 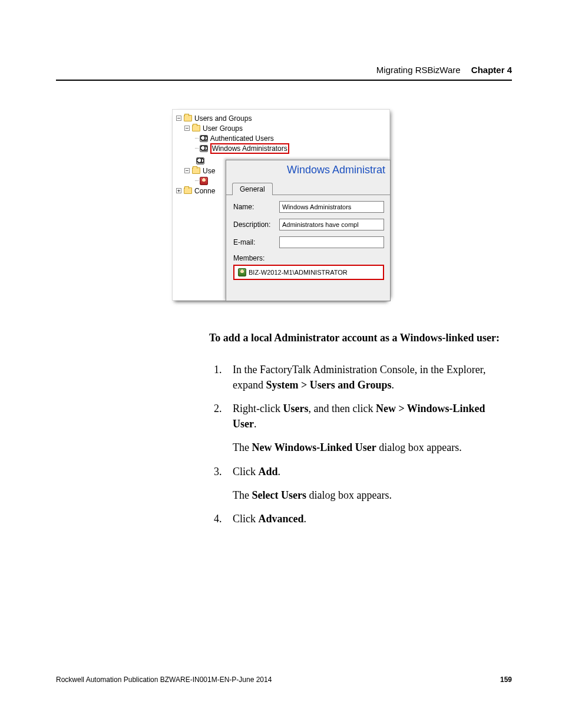 I want to click on page-footer: Rockwell Automation Publication BZWARE-I…, so click(x=284, y=680).